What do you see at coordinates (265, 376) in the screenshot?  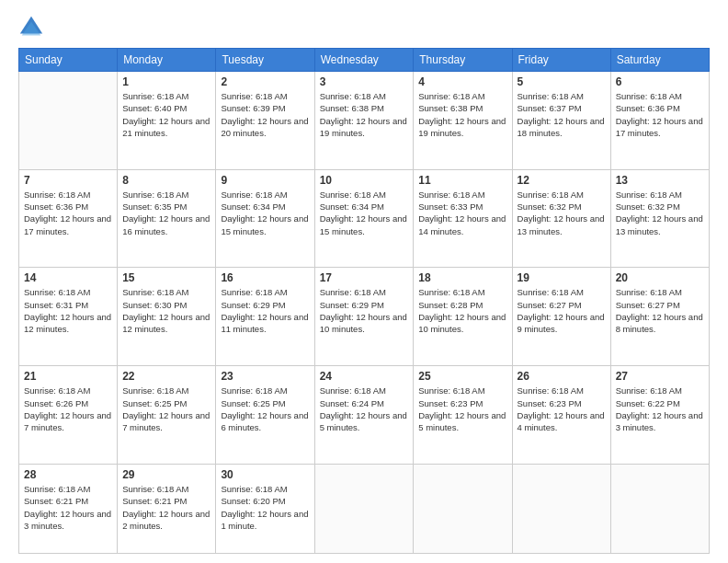 I see `day-number: 23` at bounding box center [265, 376].